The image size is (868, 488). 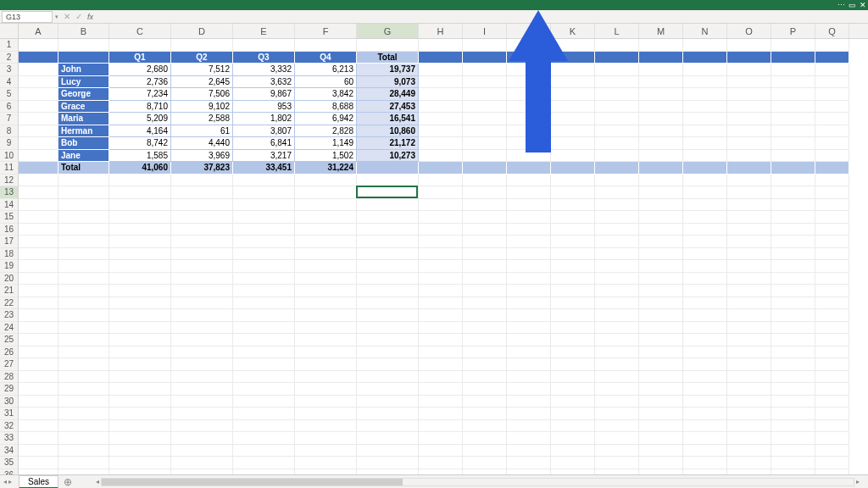 What do you see at coordinates (9, 30) in the screenshot?
I see `select-all-corner` at bounding box center [9, 30].